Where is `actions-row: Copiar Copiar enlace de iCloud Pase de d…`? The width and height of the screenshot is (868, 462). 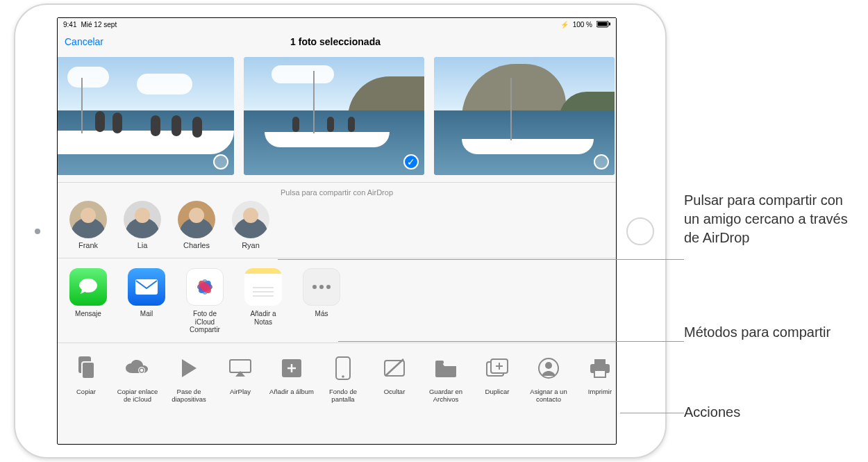
actions-row: Copiar Copiar enlace de iCloud Pase de d… is located at coordinates (337, 378).